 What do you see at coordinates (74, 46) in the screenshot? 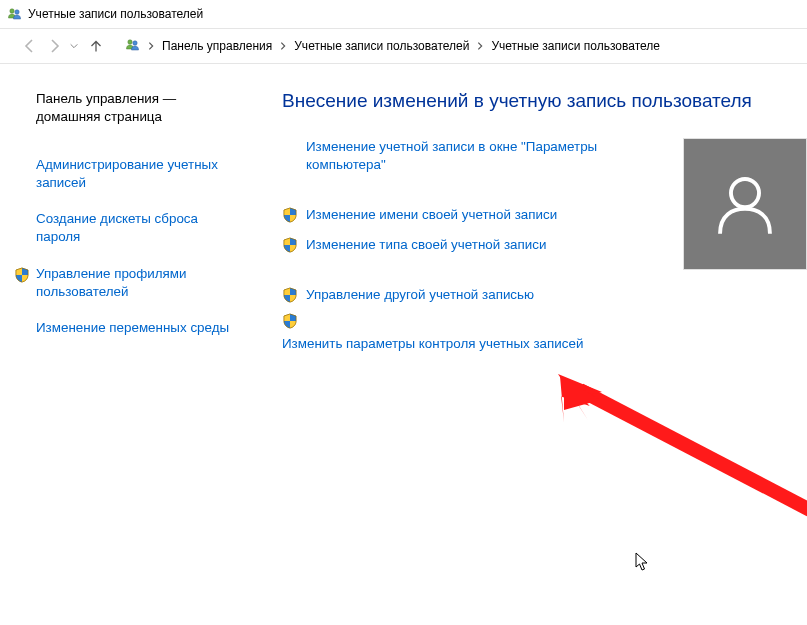
I see `nav-history-dropdown` at bounding box center [74, 46].